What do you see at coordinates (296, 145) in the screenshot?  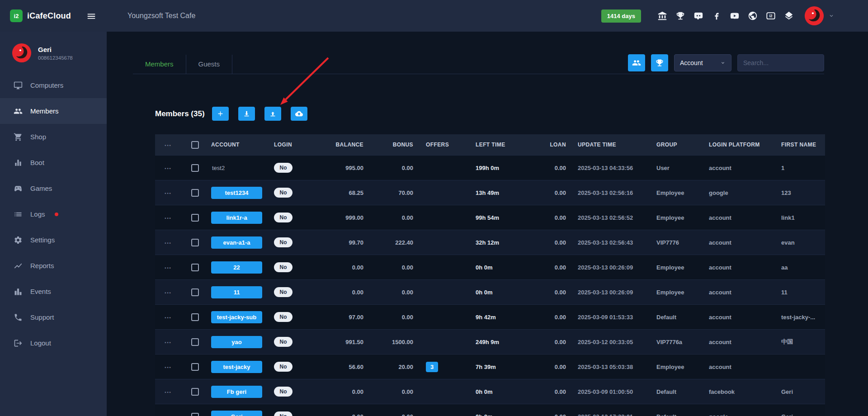 I see `column-header: LOGIN` at bounding box center [296, 145].